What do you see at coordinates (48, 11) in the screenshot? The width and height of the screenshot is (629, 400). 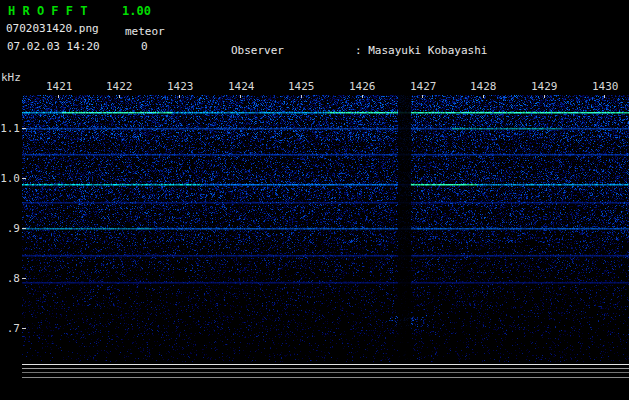 I see `app-title: H R O F F T` at bounding box center [48, 11].